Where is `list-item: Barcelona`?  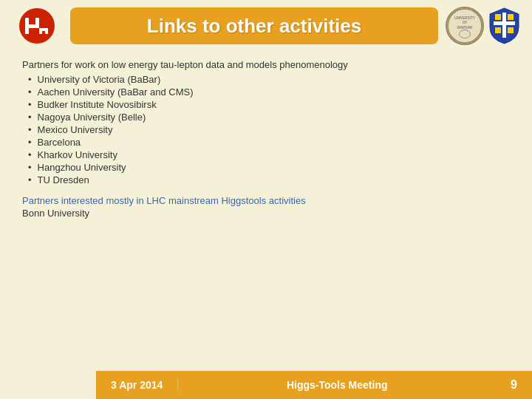
list-item: Barcelona is located at coordinates (266, 142).